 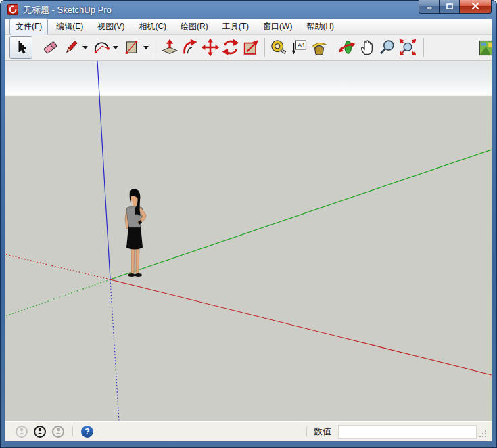 What do you see at coordinates (249, 47) in the screenshot?
I see `toolbar: A1` at bounding box center [249, 47].